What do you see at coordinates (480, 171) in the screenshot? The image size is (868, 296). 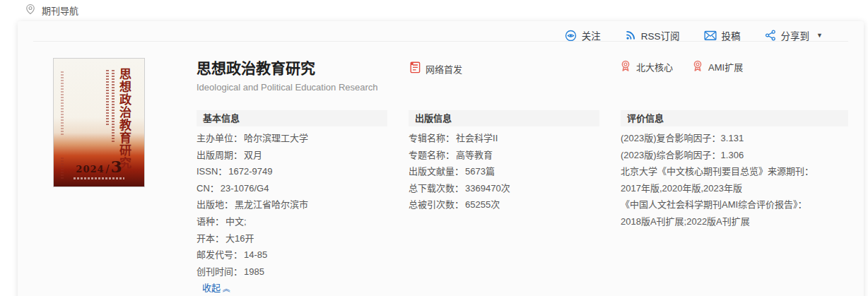 I see `info-value: 5673篇` at bounding box center [480, 171].